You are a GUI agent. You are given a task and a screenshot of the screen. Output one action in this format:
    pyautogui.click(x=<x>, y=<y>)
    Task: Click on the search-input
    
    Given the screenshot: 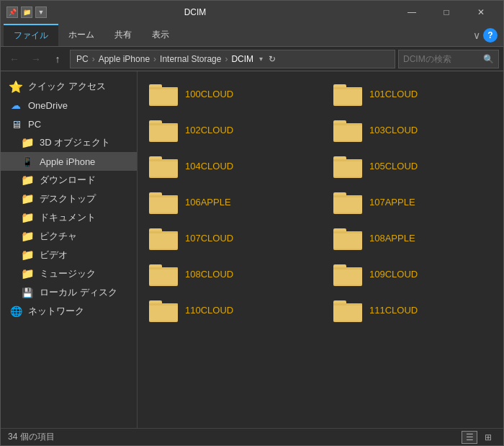 What is the action you would take?
    pyautogui.click(x=442, y=59)
    